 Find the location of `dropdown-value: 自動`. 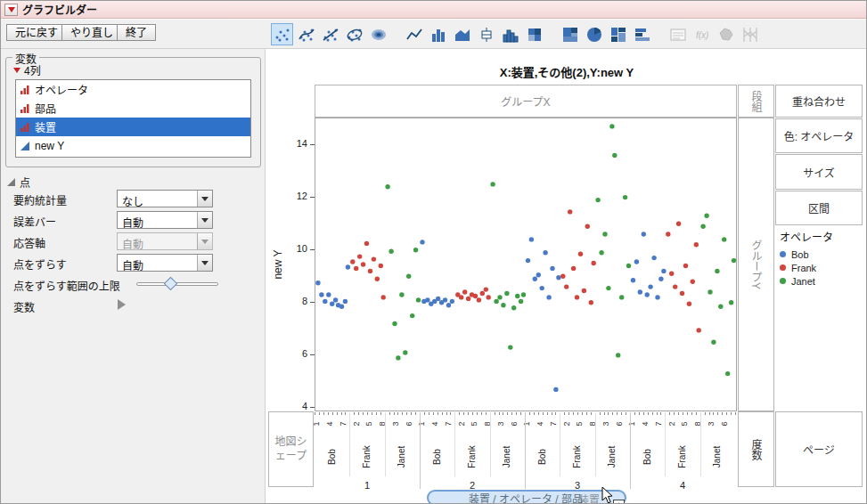

dropdown-value: 自動 is located at coordinates (133, 223).